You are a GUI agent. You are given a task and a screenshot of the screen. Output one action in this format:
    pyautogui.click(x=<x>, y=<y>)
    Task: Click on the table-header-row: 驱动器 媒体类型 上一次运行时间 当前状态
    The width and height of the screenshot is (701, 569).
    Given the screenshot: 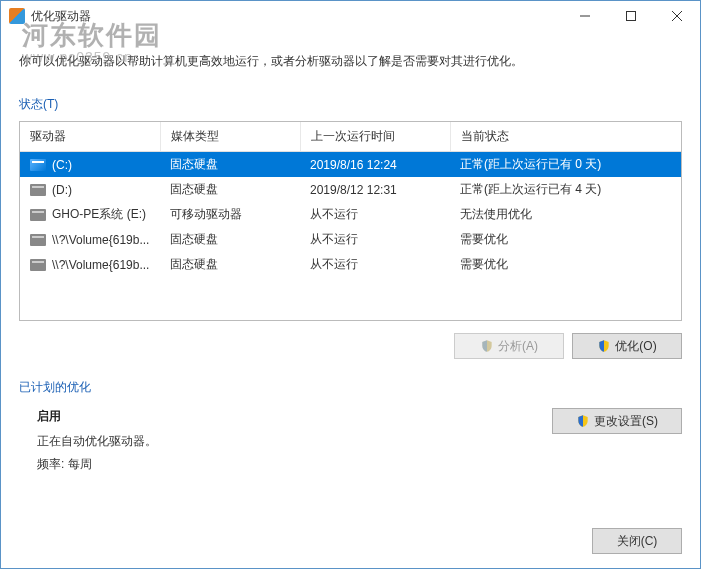 What is the action you would take?
    pyautogui.click(x=350, y=137)
    